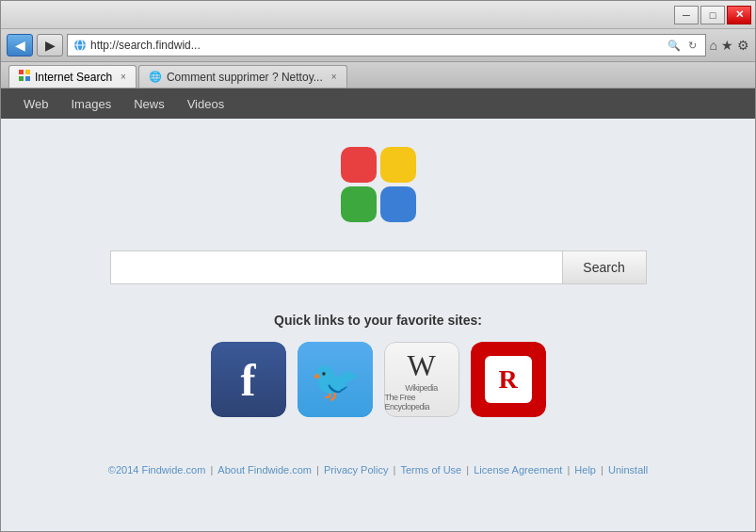  I want to click on tab-favicon-2: 🌐, so click(155, 77).